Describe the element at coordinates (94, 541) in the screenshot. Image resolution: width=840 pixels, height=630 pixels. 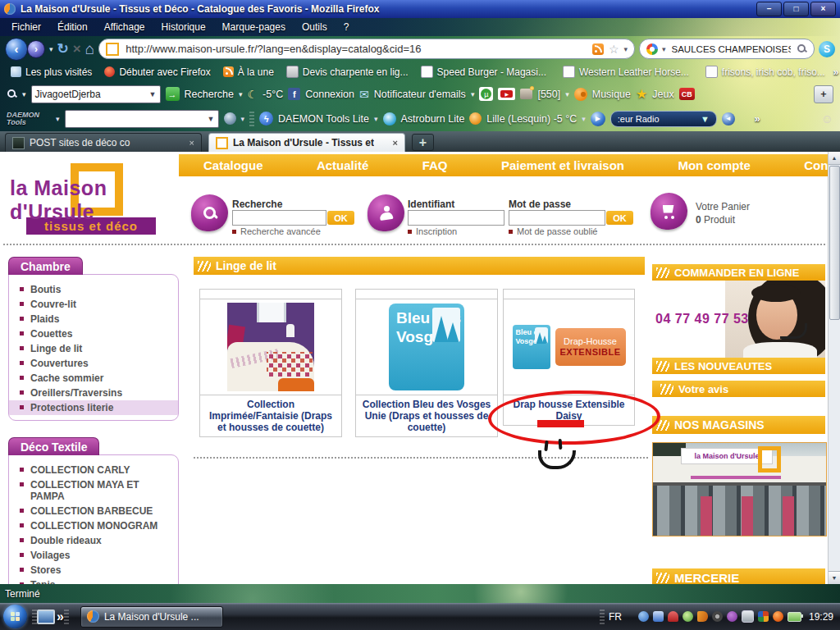
I see `sidebar-item-double-rideaux: Double rideaux` at that location.